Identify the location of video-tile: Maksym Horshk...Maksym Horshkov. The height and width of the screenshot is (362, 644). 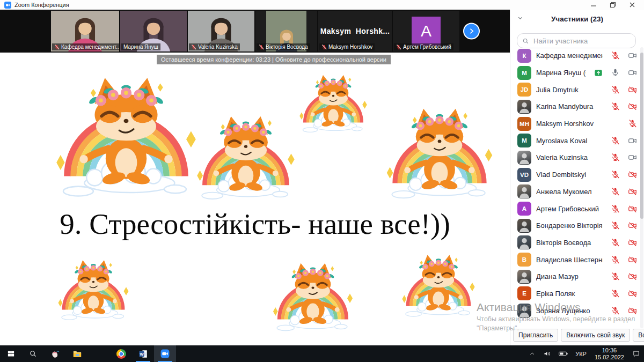
(355, 31).